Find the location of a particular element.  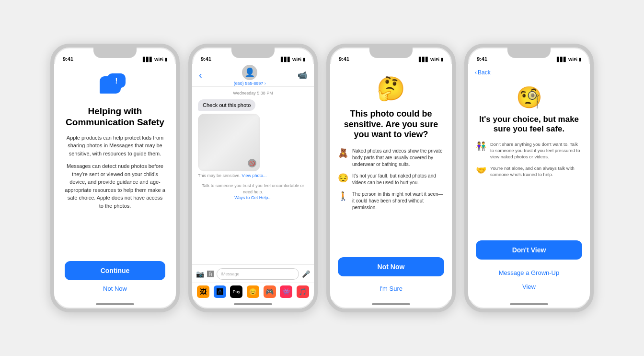

phone-4-content: 🧐 It's your choice, but make sure you fe… is located at coordinates (529, 190).